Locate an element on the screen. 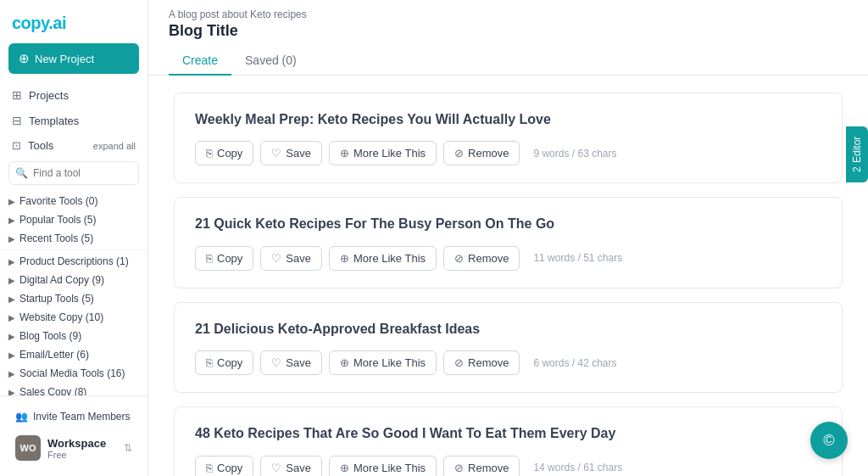  tool-group-1: ▶ Popular Tools (5) is located at coordinates (74, 220).